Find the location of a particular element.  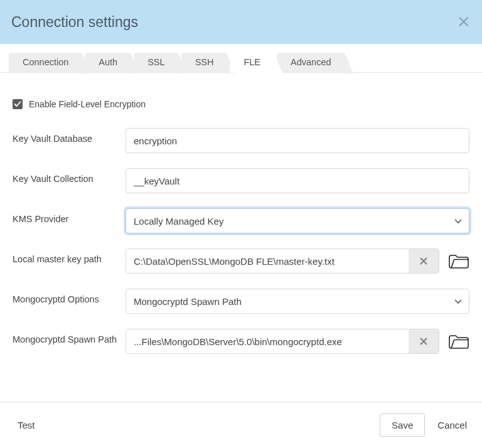

row-mongocryptd-options: Mongocryptd Options Mongocryptd Spawn Pa… is located at coordinates (241, 301).